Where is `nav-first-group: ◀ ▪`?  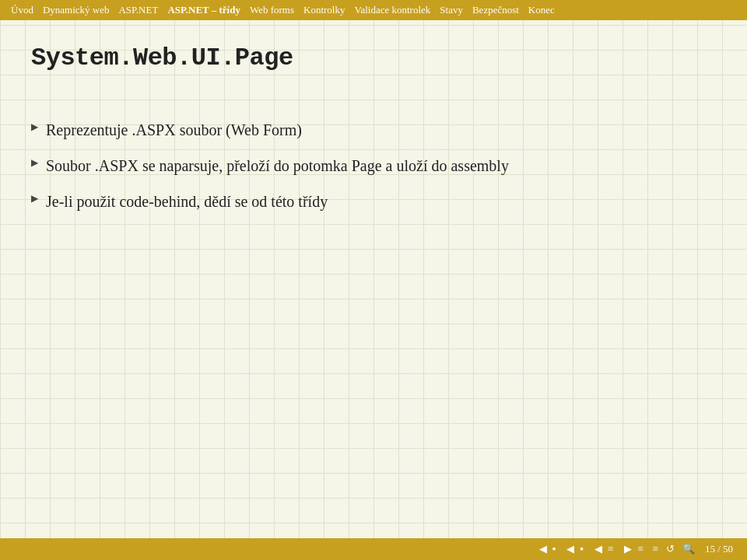
nav-first-group: ◀ ▪ is located at coordinates (548, 549).